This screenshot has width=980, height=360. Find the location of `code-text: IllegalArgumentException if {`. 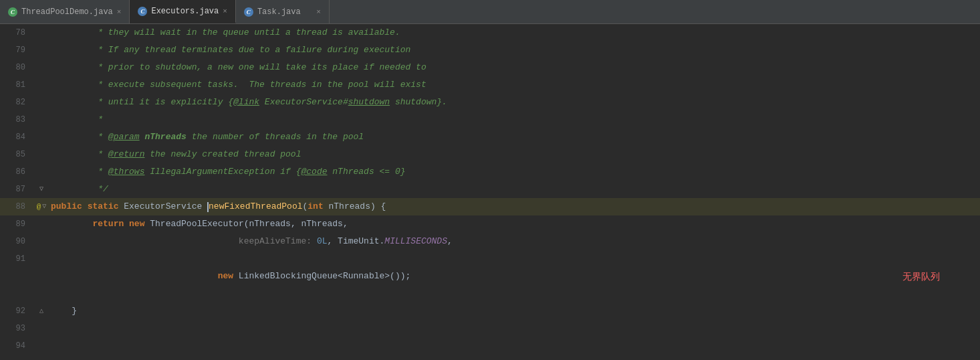

code-text: IllegalArgumentException if { is located at coordinates (223, 172).